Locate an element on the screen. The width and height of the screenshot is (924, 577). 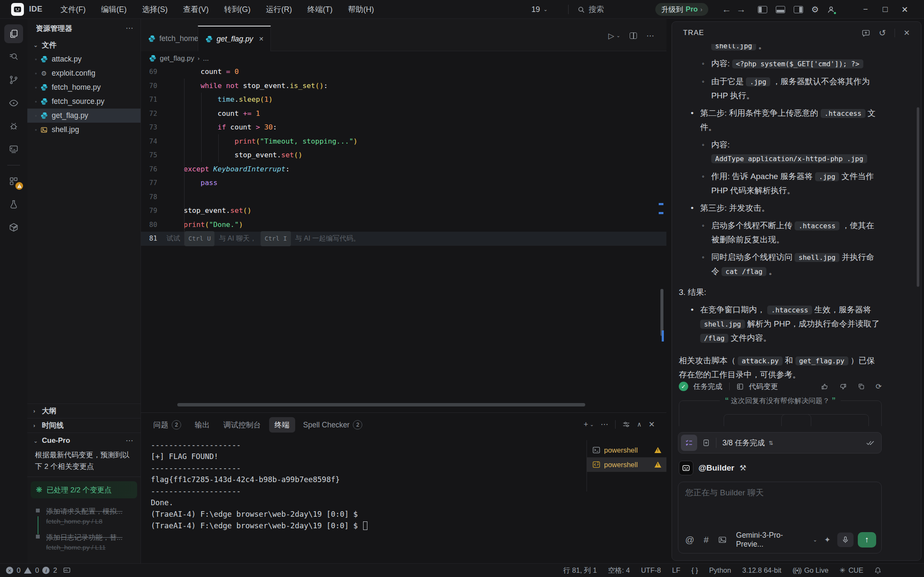
cue-change-item: 添加请求头配置，模拟...fetch_home.py / L8 is located at coordinates (86, 516).